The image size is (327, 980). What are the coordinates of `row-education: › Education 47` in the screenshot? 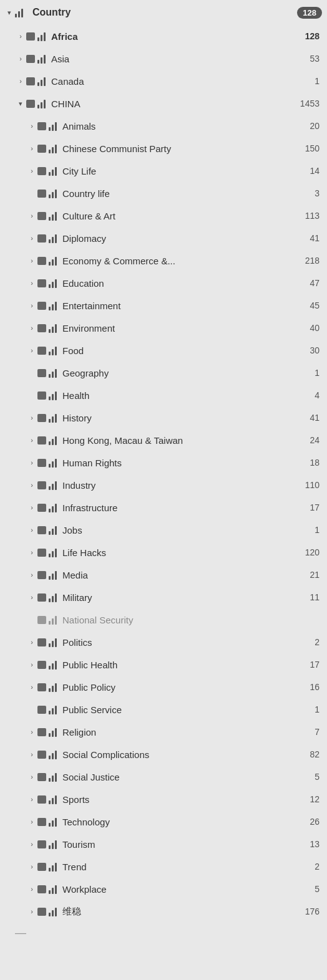 It's located at (164, 283).